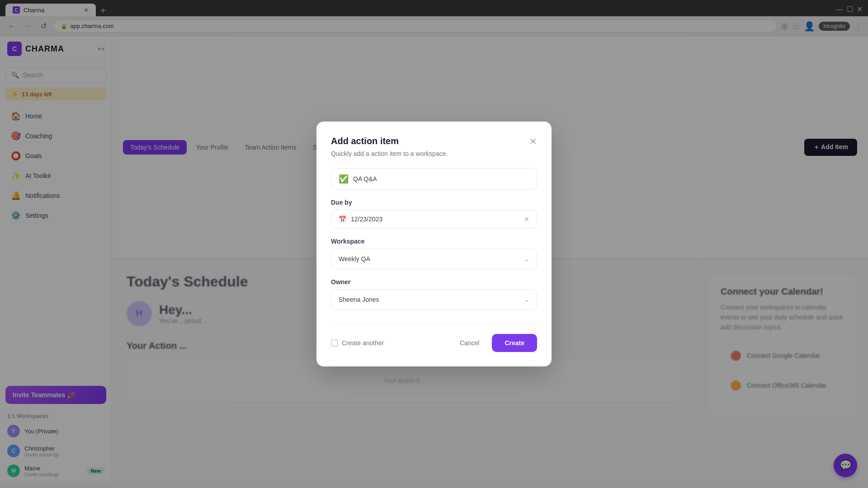  I want to click on dialog-subtitle: Quickly add a action item to a workspace…, so click(434, 154).